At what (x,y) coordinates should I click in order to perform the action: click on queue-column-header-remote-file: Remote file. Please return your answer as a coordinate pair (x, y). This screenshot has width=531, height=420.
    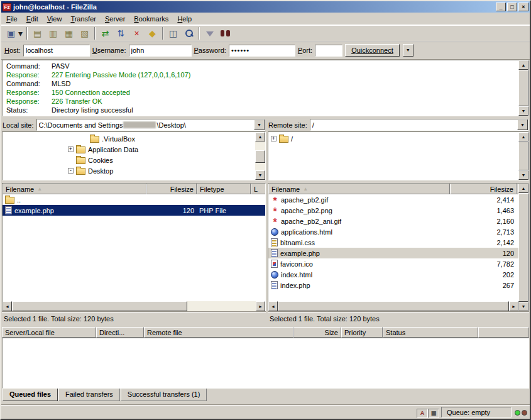
    Looking at the image, I should click on (219, 332).